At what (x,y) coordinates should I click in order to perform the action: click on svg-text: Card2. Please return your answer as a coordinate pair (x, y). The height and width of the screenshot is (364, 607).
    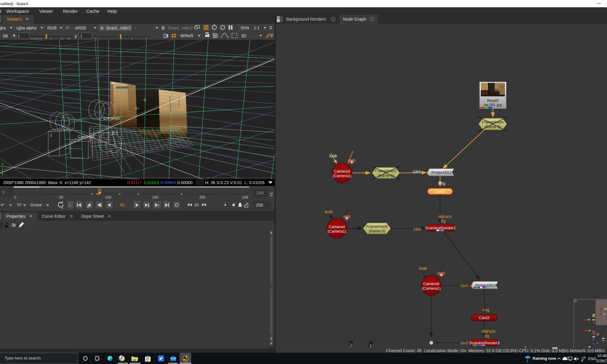
    Looking at the image, I should click on (440, 192).